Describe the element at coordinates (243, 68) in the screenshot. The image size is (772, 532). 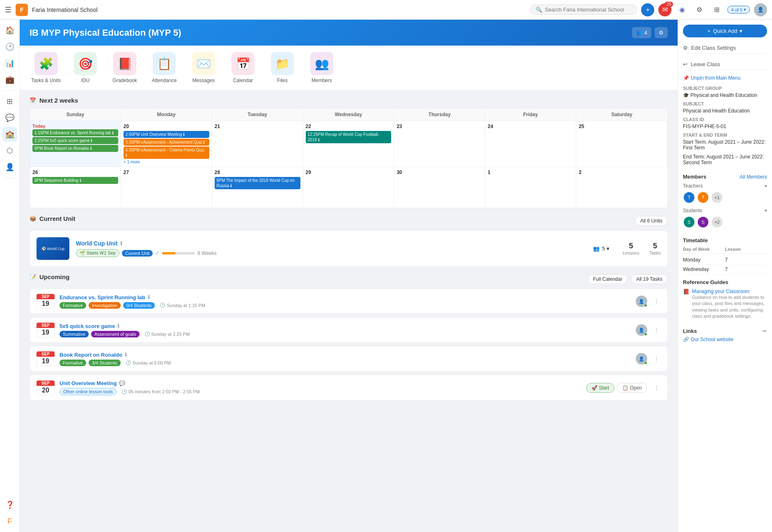
I see `quick-link-calendar: 📅 Calendar` at that location.